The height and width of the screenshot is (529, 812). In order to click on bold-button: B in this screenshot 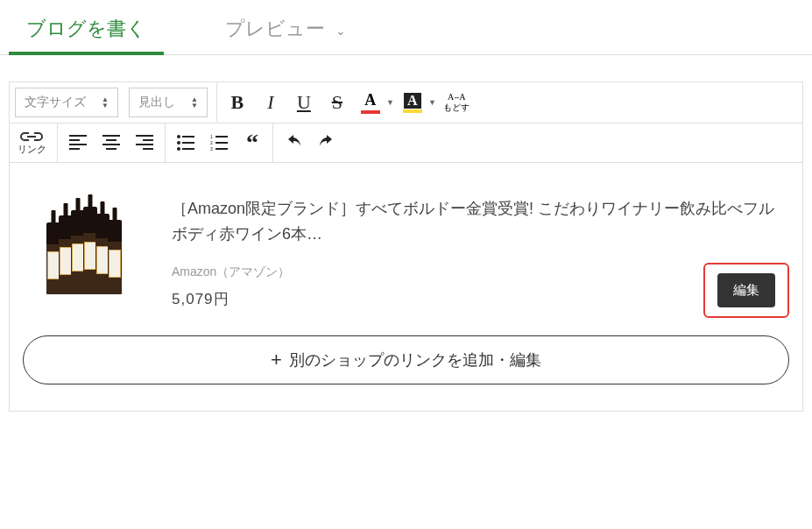, I will do `click(237, 102)`.